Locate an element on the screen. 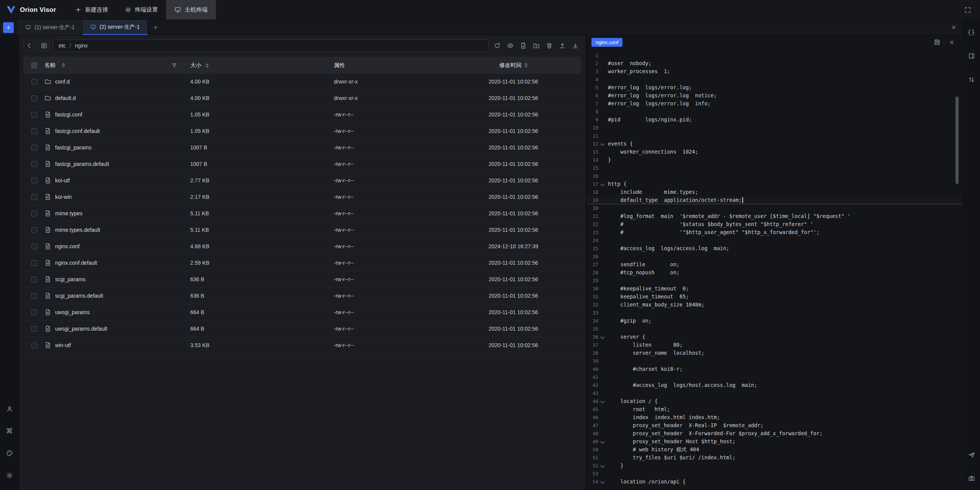 The width and height of the screenshot is (980, 490). code-line: 39 is located at coordinates (775, 361).